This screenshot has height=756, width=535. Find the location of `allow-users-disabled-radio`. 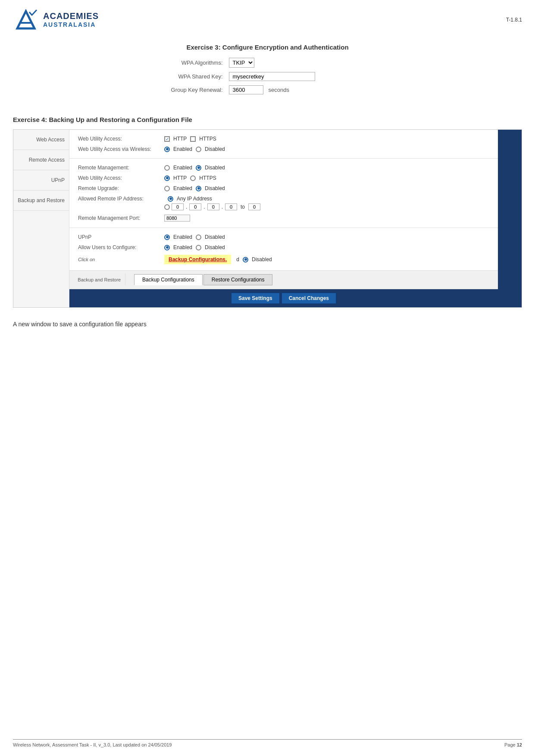

allow-users-disabled-radio is located at coordinates (198, 247).